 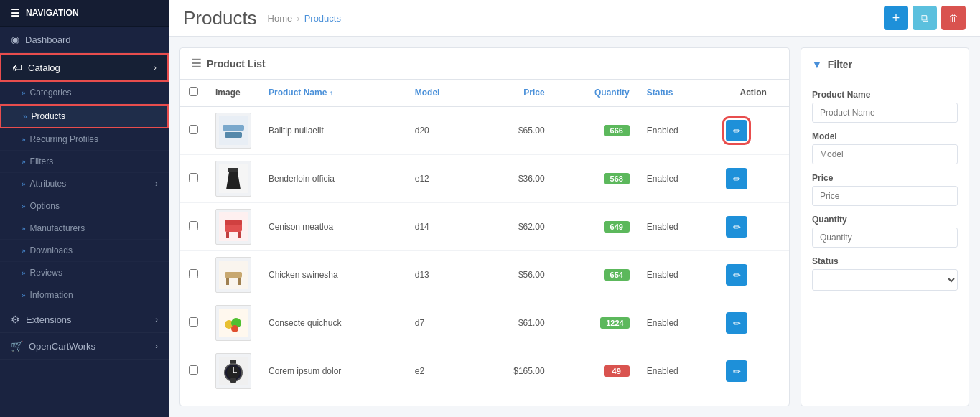 What do you see at coordinates (514, 131) in the screenshot?
I see `row-price-cell: $65.00` at bounding box center [514, 131].